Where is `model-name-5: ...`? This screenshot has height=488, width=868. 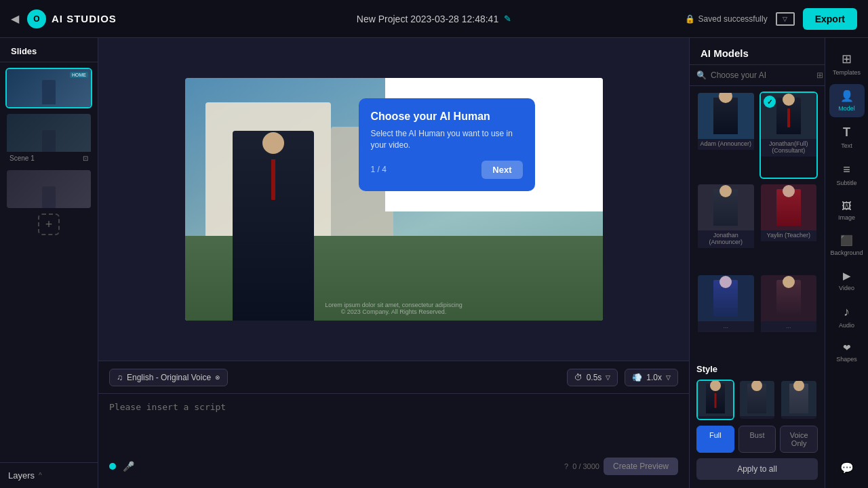 model-name-5: ... is located at coordinates (726, 327).